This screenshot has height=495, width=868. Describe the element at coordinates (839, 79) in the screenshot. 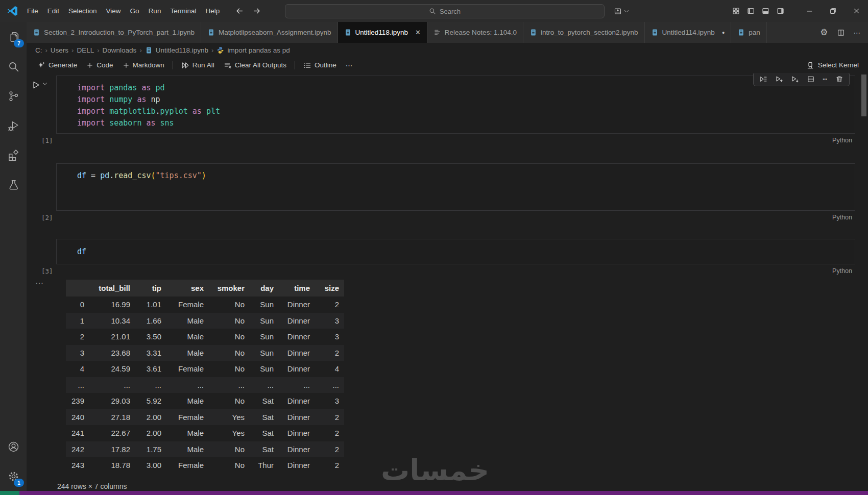

I see `delete-icon` at that location.